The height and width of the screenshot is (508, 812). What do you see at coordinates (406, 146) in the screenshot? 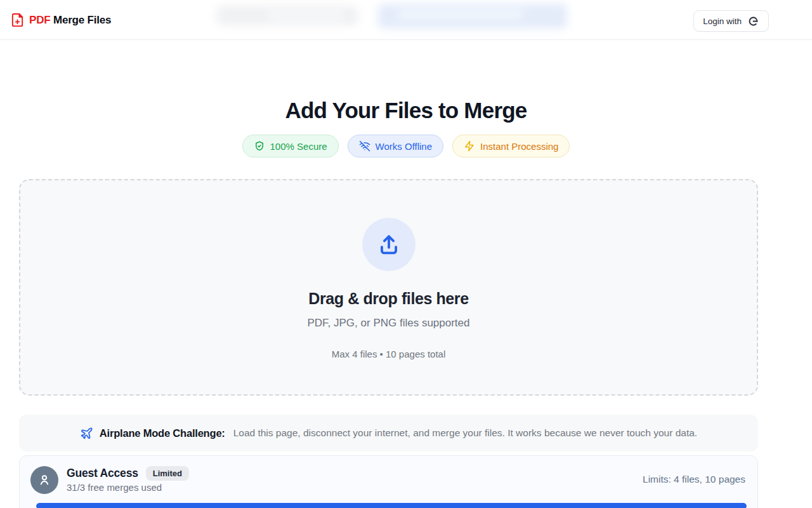
I see `feature-badges: 100% Secure Works Offline` at bounding box center [406, 146].